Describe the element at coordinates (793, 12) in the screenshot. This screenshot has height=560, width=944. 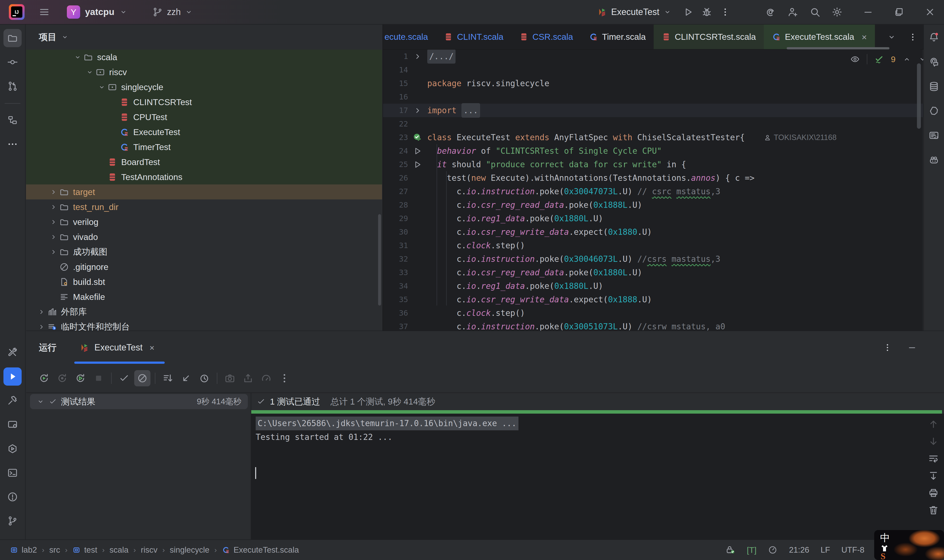
I see `code-with-me-button` at that location.